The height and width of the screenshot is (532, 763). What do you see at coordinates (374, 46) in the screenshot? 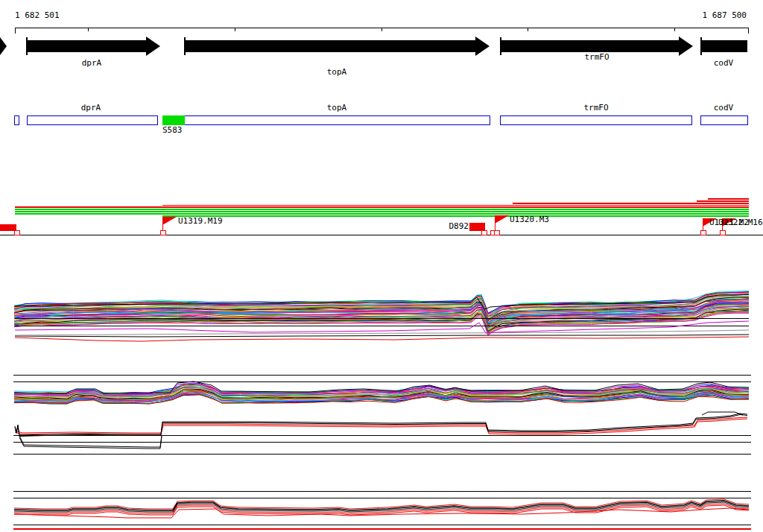
I see `gene-arrow-track` at bounding box center [374, 46].